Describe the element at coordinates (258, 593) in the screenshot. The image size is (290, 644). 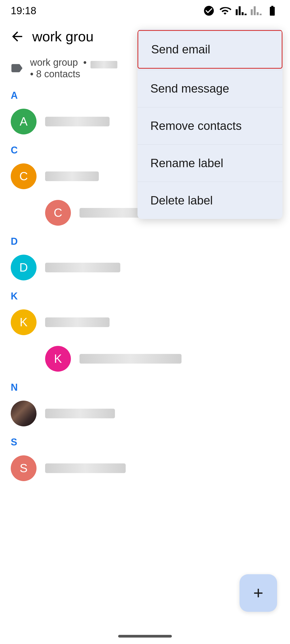
I see `fab-add-button: +` at that location.